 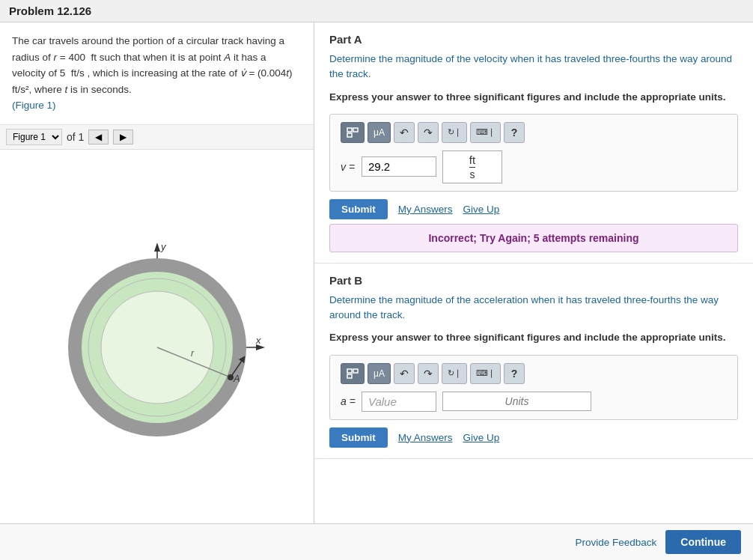 I want to click on svg-text: A, so click(x=237, y=379).